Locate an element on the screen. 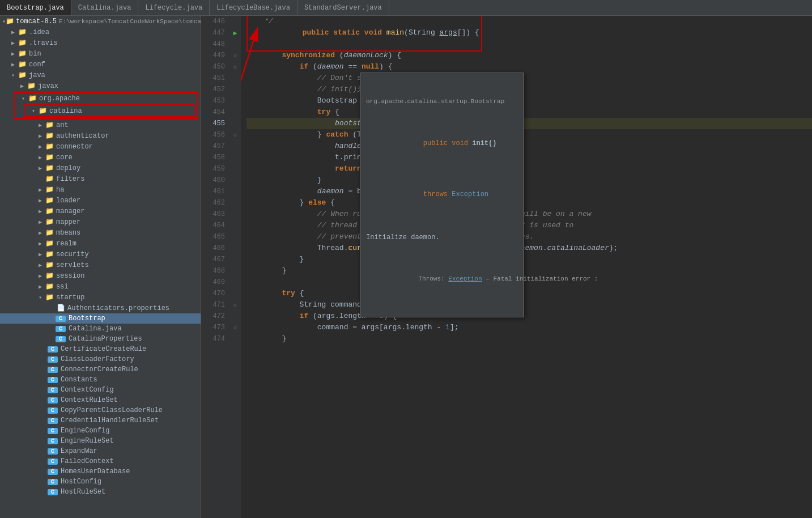 The height and width of the screenshot is (518, 812). manager-folder-icon: 📁 is located at coordinates (49, 211).